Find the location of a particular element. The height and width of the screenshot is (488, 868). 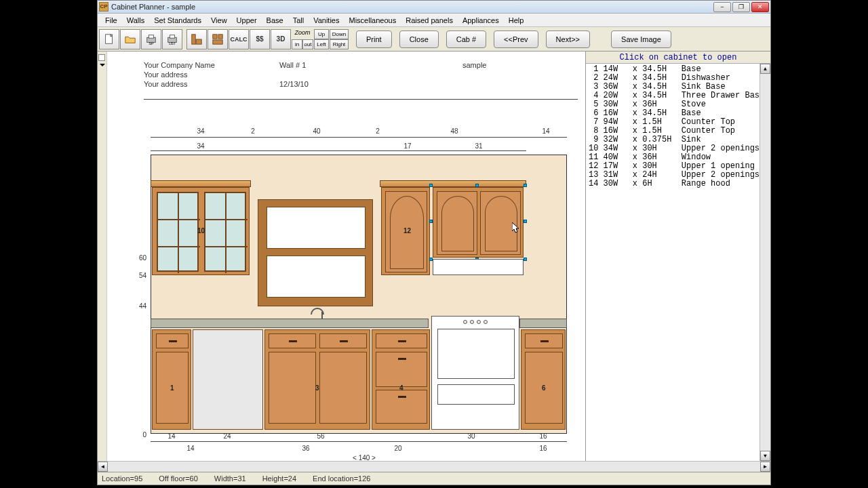

new-doc-button is located at coordinates (109, 39).